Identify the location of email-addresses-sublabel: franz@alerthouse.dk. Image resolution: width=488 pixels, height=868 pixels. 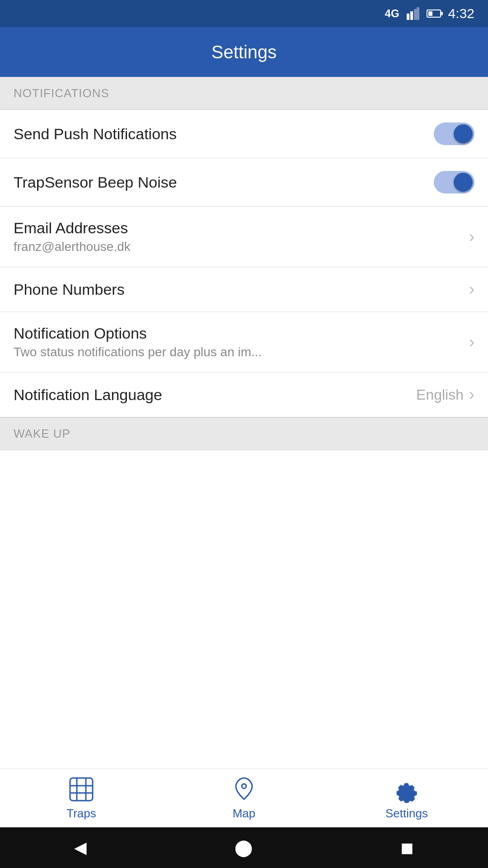
(72, 247).